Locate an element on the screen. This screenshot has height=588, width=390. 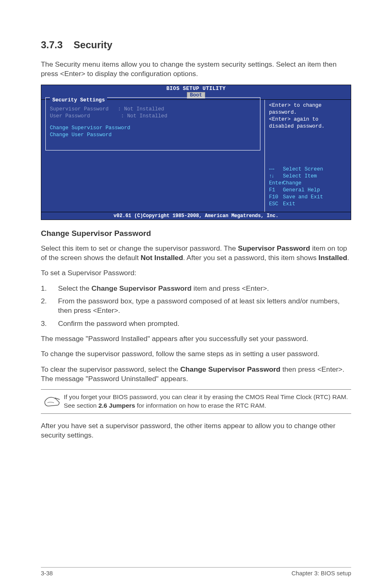
s1-a: Select the is located at coordinates (75, 288).